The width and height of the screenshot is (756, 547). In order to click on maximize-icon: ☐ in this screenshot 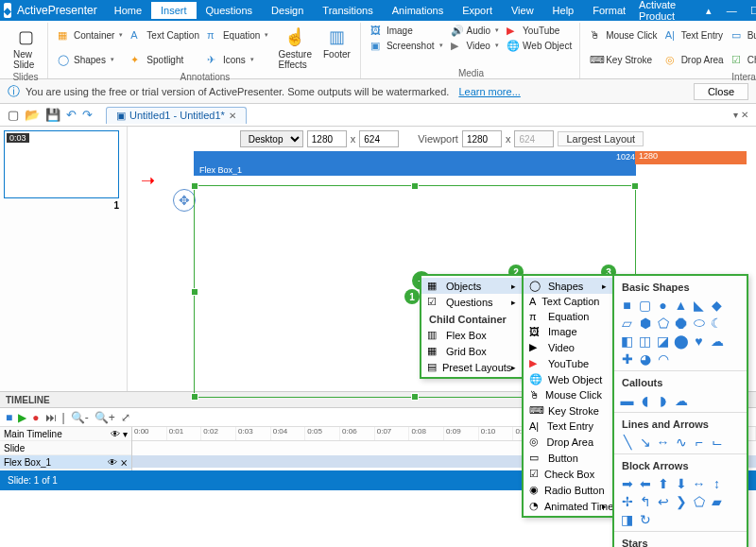, I will do `click(751, 11)`.